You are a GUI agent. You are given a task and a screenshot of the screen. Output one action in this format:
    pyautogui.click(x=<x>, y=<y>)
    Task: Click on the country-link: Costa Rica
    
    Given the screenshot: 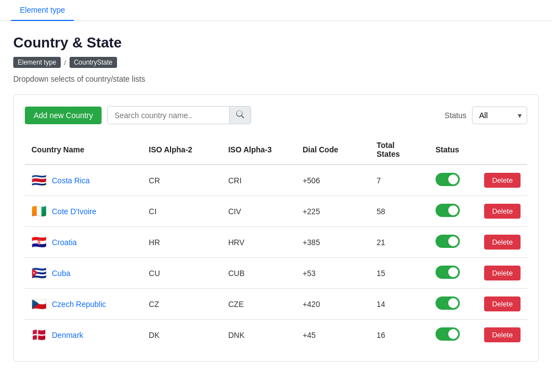 What is the action you would take?
    pyautogui.click(x=71, y=181)
    